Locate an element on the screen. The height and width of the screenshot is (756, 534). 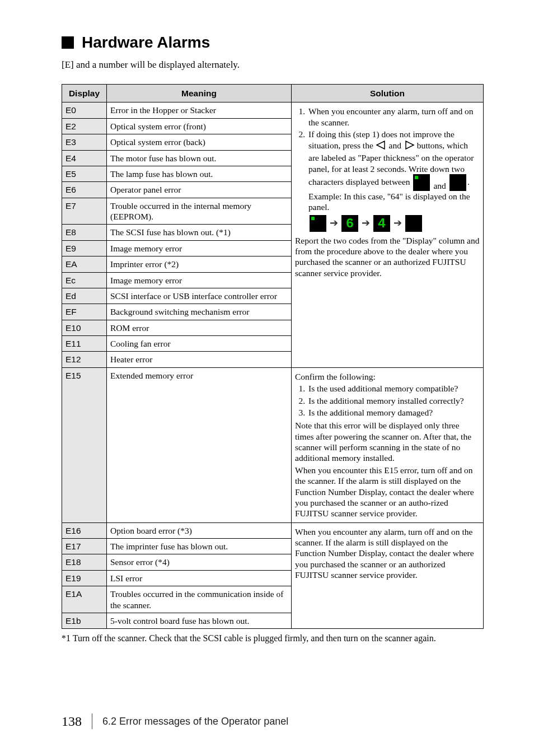
table-meaning-cell: Troubles occurred in the communication i… is located at coordinates (199, 600).